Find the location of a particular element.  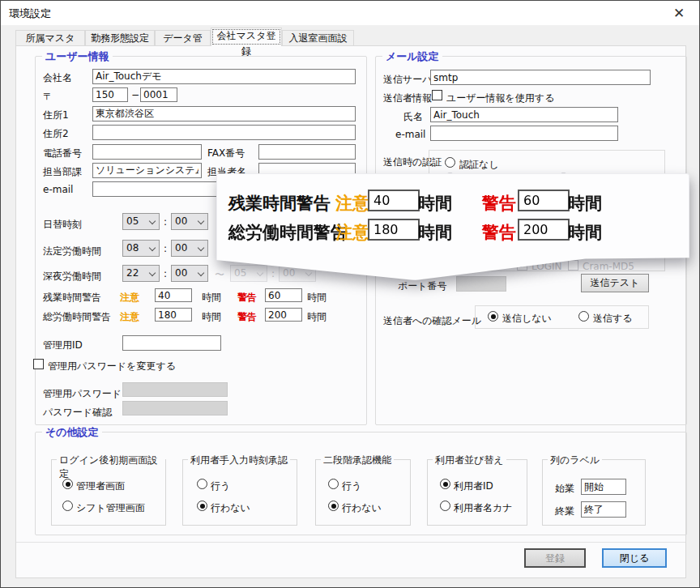

overlay-overtime-warn: 警告 is located at coordinates (499, 203).